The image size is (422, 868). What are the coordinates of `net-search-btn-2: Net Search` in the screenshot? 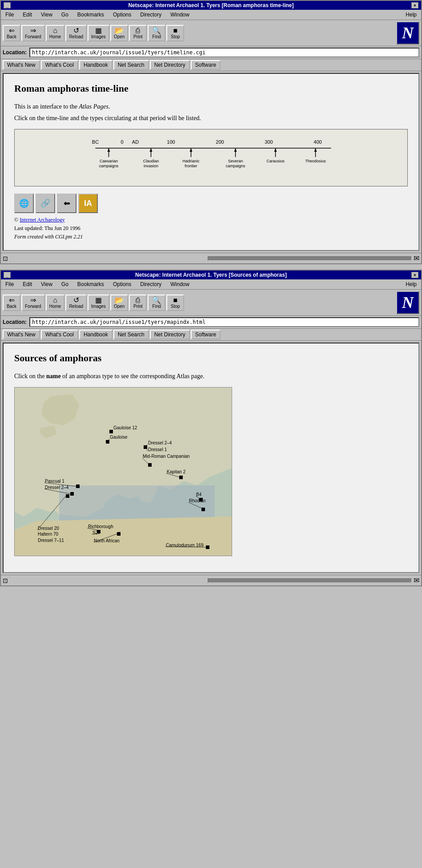 It's located at (131, 335).